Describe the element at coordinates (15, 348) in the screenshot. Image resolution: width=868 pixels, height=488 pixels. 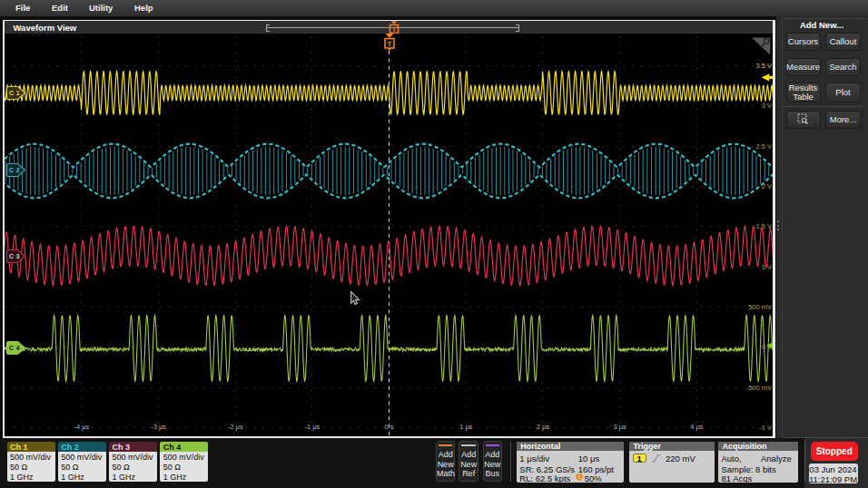
I see `svg-text: C 4` at that location.